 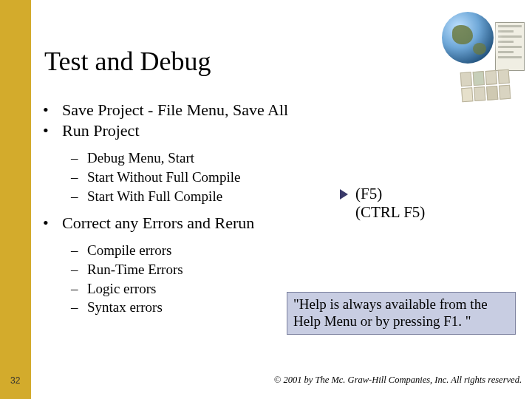 What do you see at coordinates (299, 158) in the screenshot?
I see `bullet-text: Debug Menu, Start` at bounding box center [299, 158].